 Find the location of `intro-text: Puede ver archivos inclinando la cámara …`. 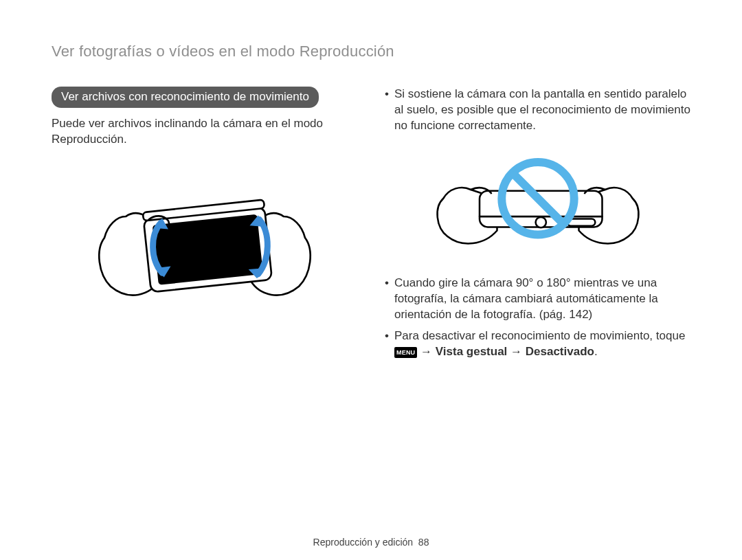

intro-text: Puede ver archivos inclinando la cámara … is located at coordinates (205, 132).